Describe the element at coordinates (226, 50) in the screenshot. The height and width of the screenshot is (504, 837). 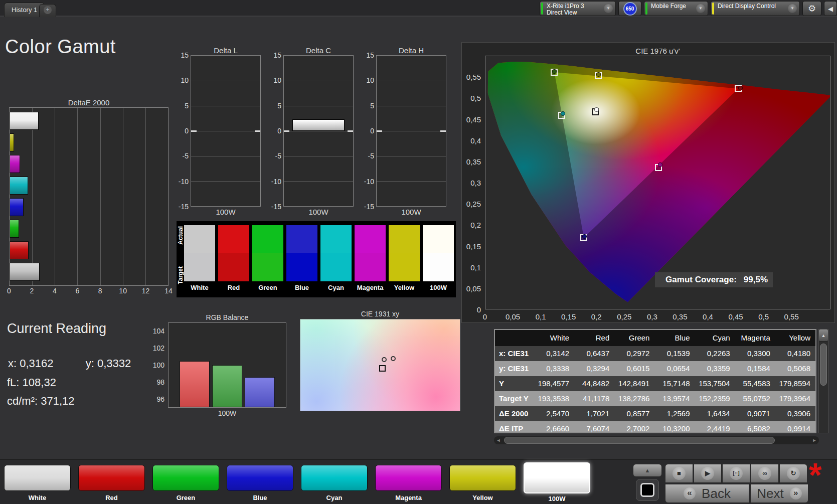
I see `delta-l-title: Delta L` at that location.